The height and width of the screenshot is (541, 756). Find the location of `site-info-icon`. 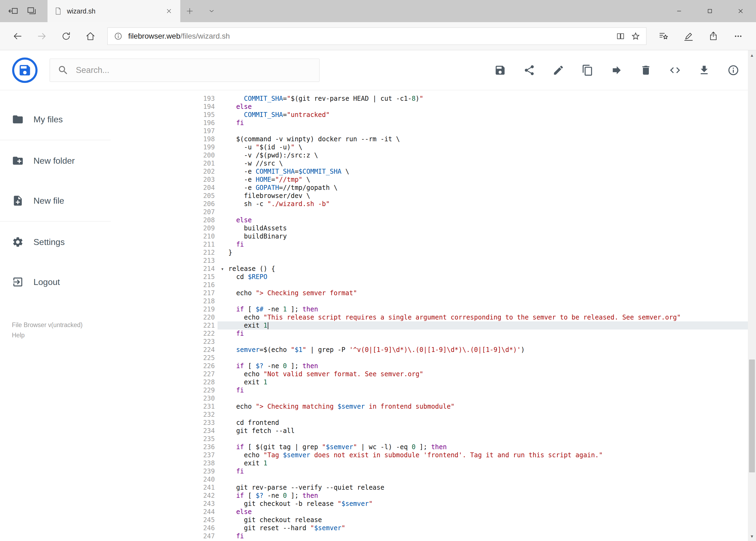

site-info-icon is located at coordinates (119, 36).